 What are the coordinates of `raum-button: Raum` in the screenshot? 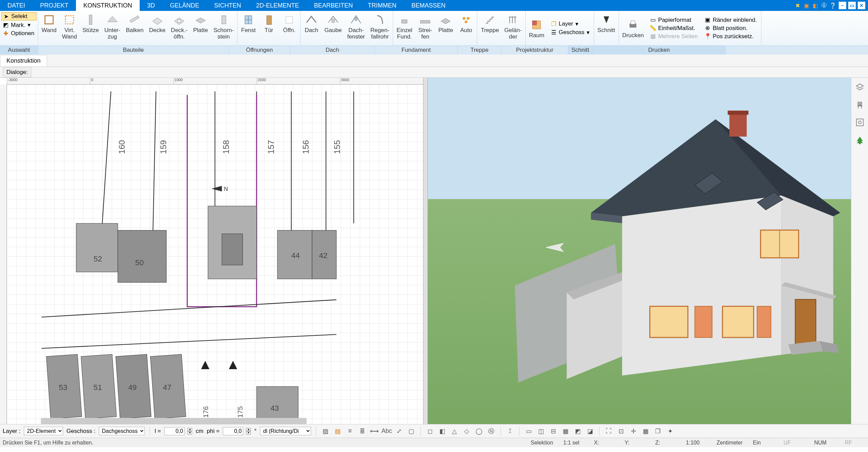 It's located at (537, 28).